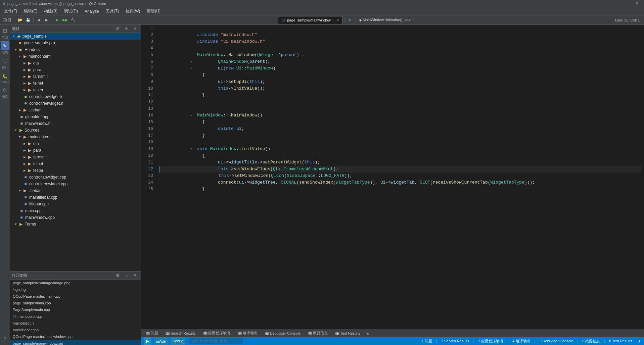 This screenshot has height=345, width=644. I want to click on close-btn: ✕, so click(637, 3).